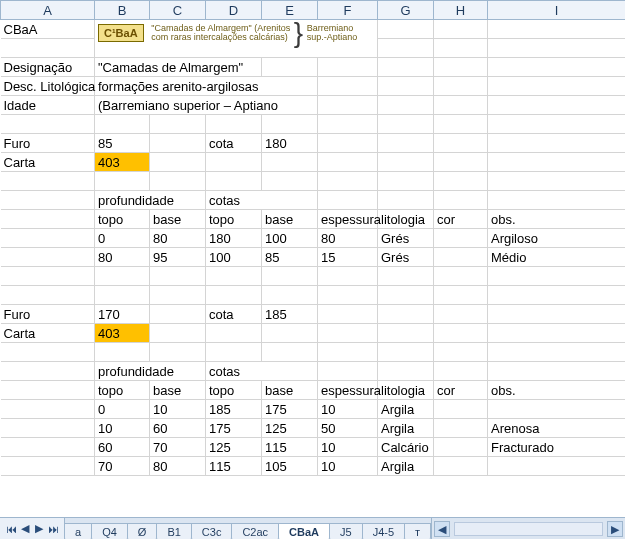 Image resolution: width=625 pixels, height=539 pixels. What do you see at coordinates (234, 10) in the screenshot?
I see `col-header: D` at bounding box center [234, 10].